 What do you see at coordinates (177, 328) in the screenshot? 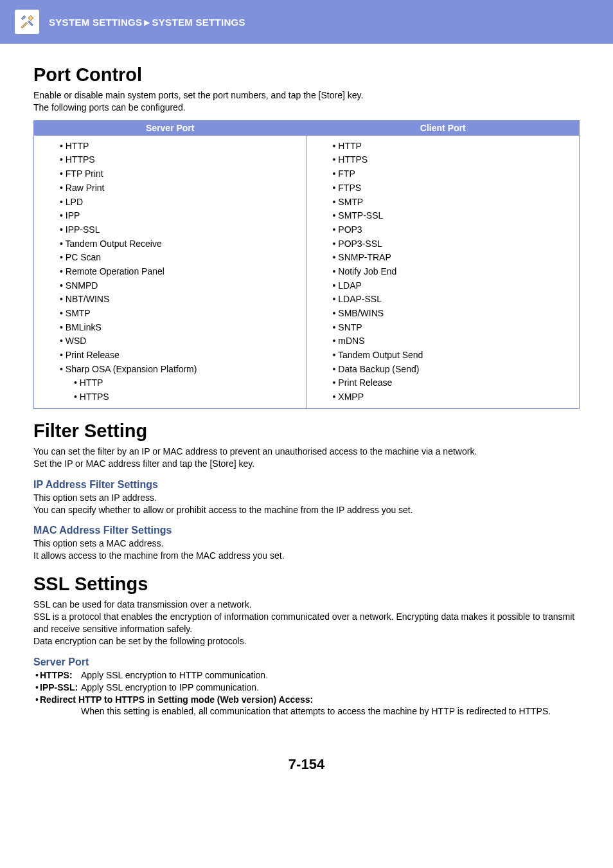
I see `list-item: BMLinkS` at bounding box center [177, 328].